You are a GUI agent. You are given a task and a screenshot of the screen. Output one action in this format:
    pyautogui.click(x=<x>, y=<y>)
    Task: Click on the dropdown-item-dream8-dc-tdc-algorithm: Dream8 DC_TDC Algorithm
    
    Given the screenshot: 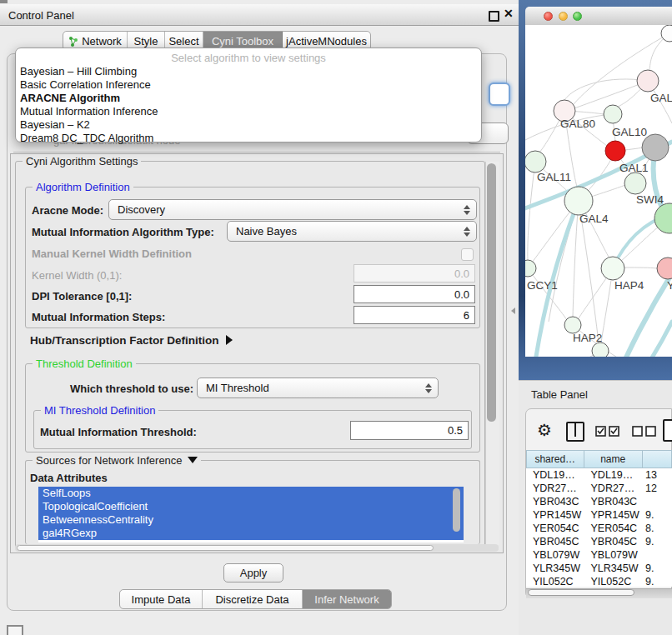 What is the action you would take?
    pyautogui.click(x=248, y=138)
    